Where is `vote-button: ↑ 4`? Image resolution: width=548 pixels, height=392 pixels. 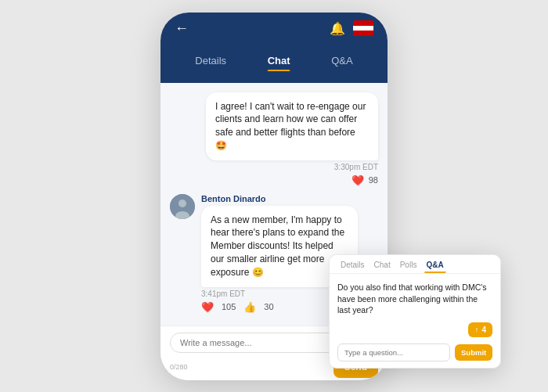 vote-button: ↑ 4 is located at coordinates (481, 330).